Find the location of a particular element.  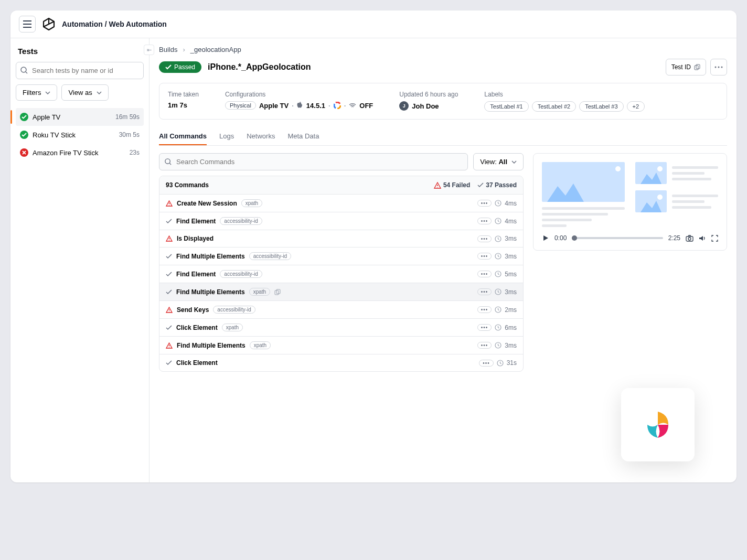

breadcrumb: Builds › _geolocationApp is located at coordinates (443, 49).